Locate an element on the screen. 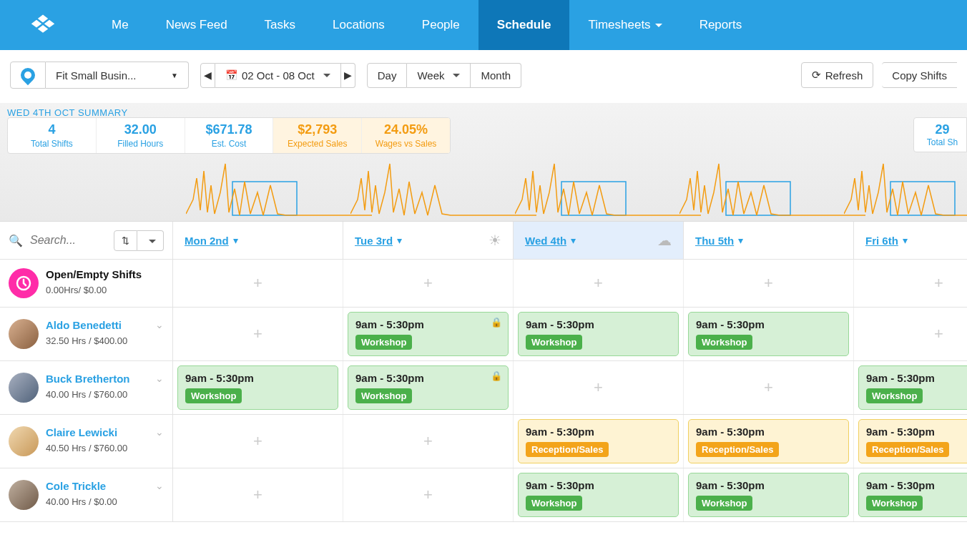  nav-item-tasks: Tasks is located at coordinates (280, 25).